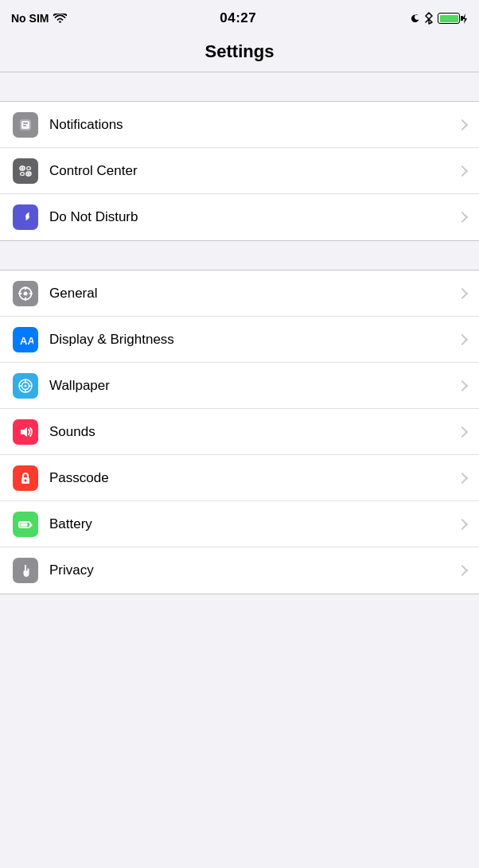 This screenshot has height=868, width=479. I want to click on moon-icon, so click(415, 18).